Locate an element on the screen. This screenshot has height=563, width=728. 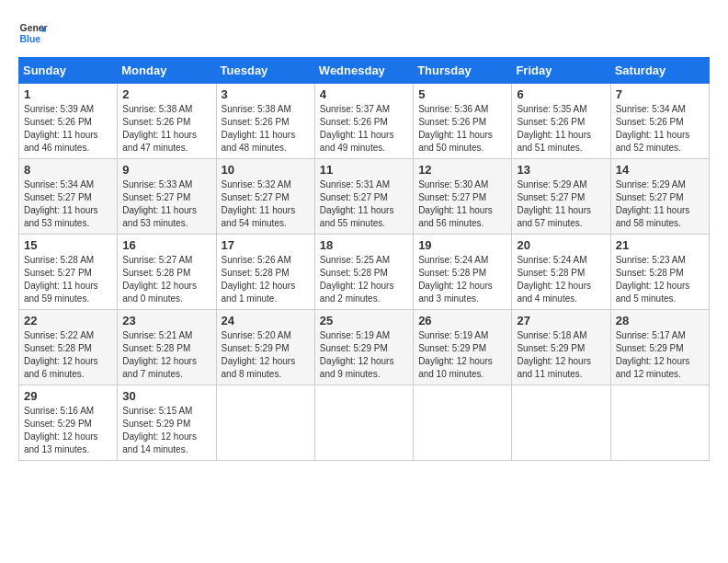
day-number: 6 is located at coordinates (561, 94).